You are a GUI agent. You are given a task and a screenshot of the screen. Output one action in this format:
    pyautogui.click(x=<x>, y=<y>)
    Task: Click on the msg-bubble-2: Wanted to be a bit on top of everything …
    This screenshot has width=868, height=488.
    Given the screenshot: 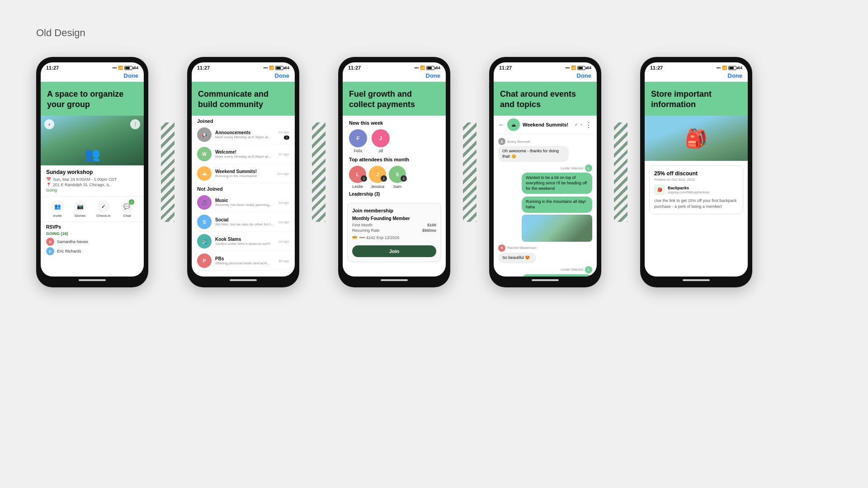 What is the action you would take?
    pyautogui.click(x=557, y=183)
    